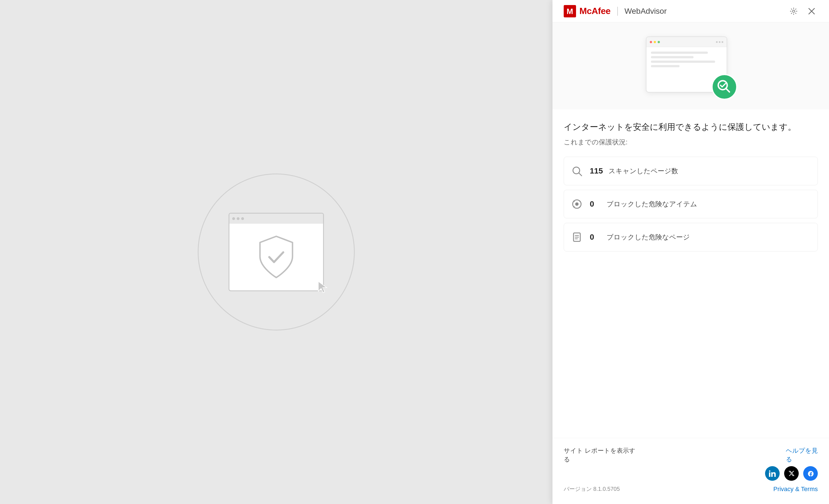 This screenshot has width=829, height=504. I want to click on panel-header: M McAfee WebAdvisor, so click(691, 11).